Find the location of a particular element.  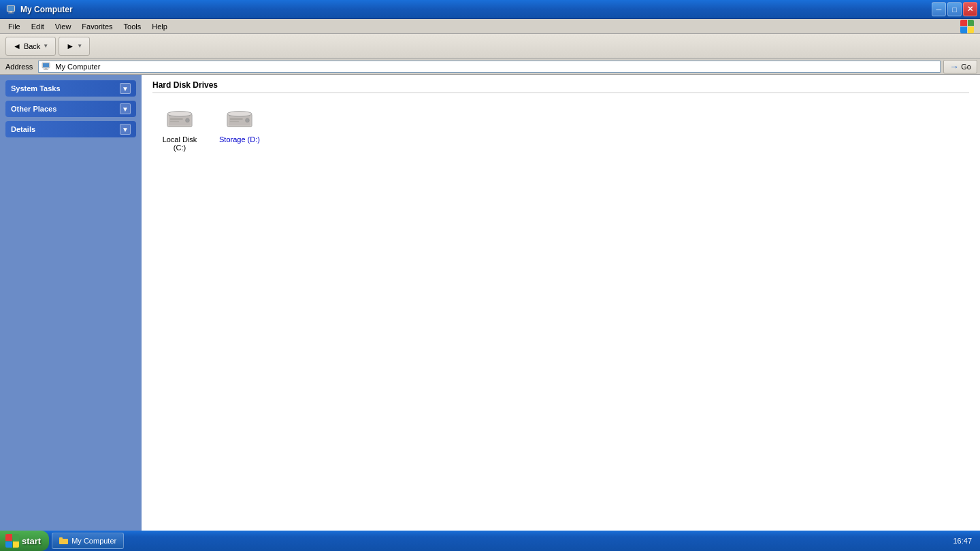

hard-disk-title: Hard Disk Drives is located at coordinates (561, 87).